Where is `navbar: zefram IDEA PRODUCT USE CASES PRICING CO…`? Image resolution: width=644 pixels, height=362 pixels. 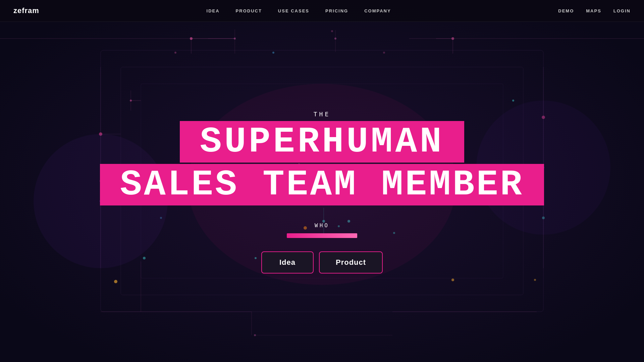
navbar: zefram IDEA PRODUCT USE CASES PRICING CO… is located at coordinates (322, 11).